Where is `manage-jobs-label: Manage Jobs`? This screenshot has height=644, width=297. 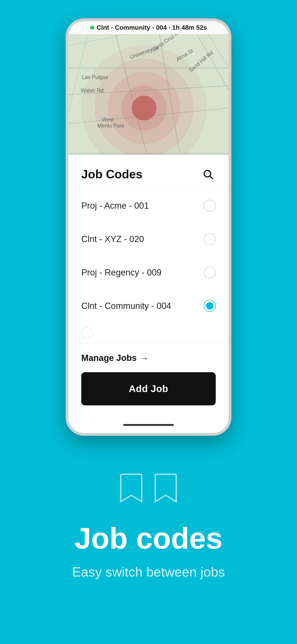
manage-jobs-label: Manage Jobs is located at coordinates (109, 358).